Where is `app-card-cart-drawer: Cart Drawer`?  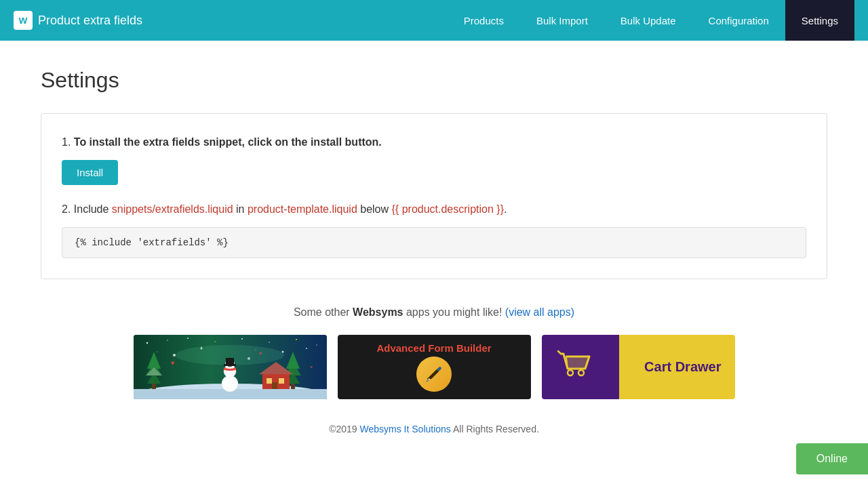 app-card-cart-drawer: Cart Drawer is located at coordinates (639, 367).